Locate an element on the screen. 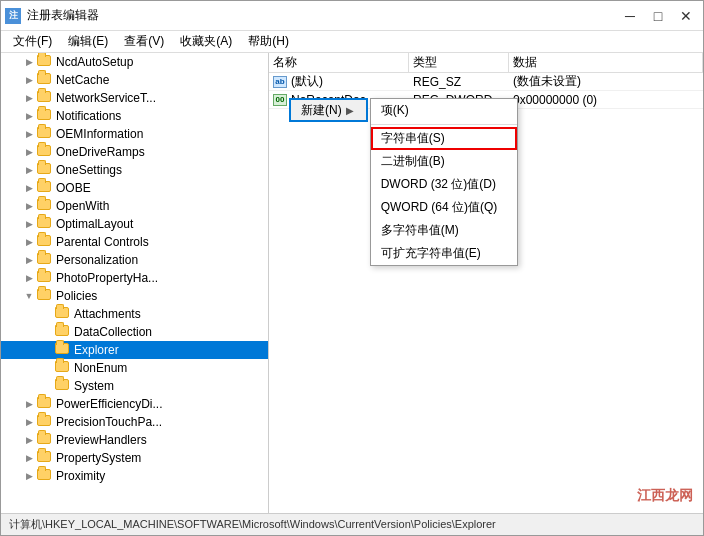  tree-item: ▶OOBE is located at coordinates (134, 188).